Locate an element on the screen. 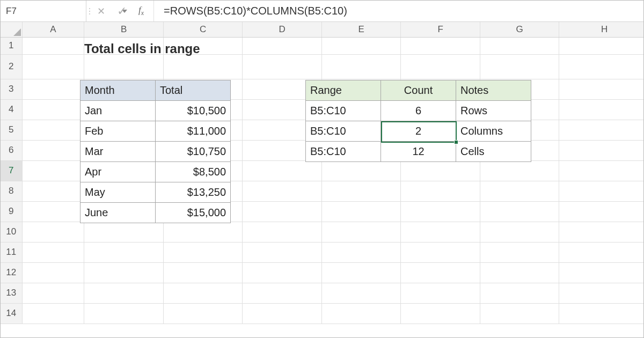 The height and width of the screenshot is (338, 644). col-header-C: C is located at coordinates (203, 30).